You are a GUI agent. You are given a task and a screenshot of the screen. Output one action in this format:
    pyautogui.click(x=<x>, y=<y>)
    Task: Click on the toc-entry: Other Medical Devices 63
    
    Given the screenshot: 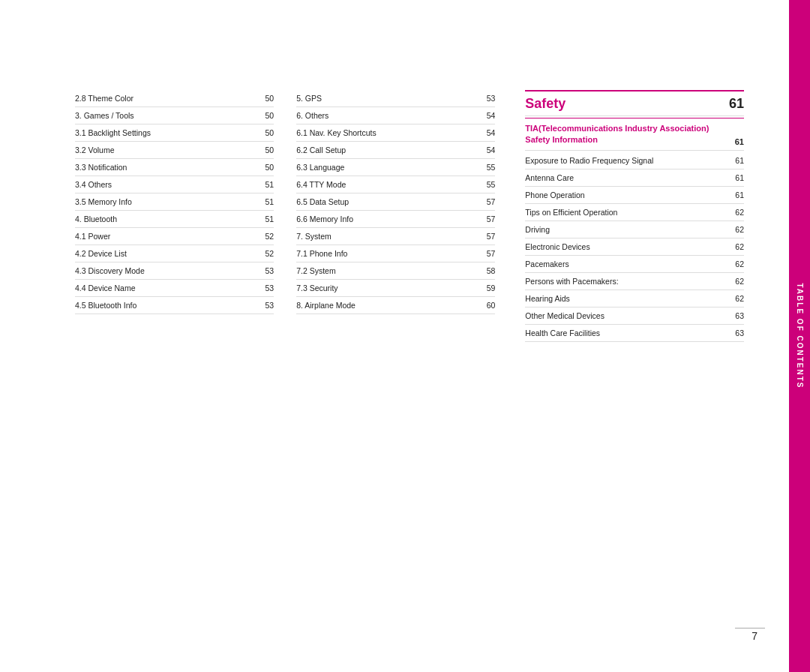 What is the action you would take?
    pyautogui.click(x=634, y=316)
    